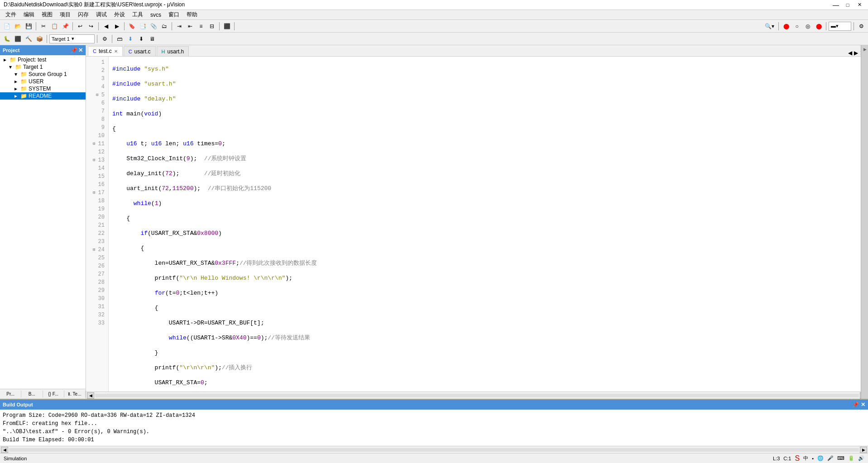 The height and width of the screenshot is (463, 868). Describe the element at coordinates (861, 26) in the screenshot. I see `settings-button: ⚙` at that location.